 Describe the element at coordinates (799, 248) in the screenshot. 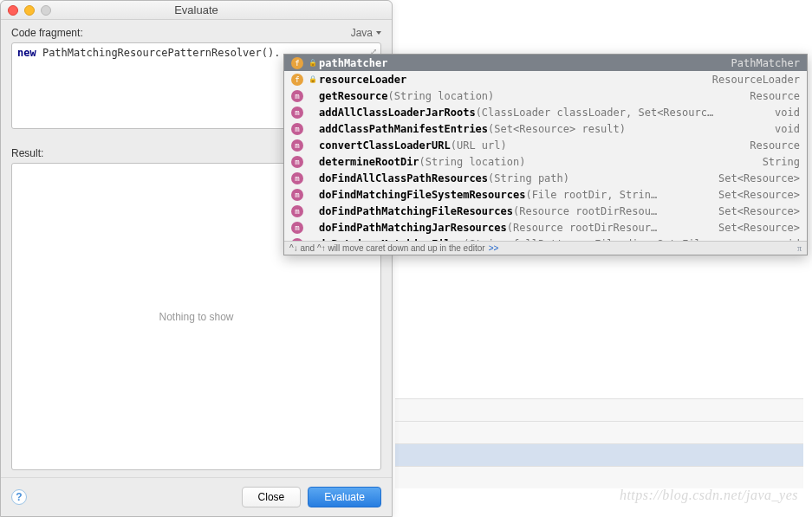

I see `pi-icon: π` at that location.